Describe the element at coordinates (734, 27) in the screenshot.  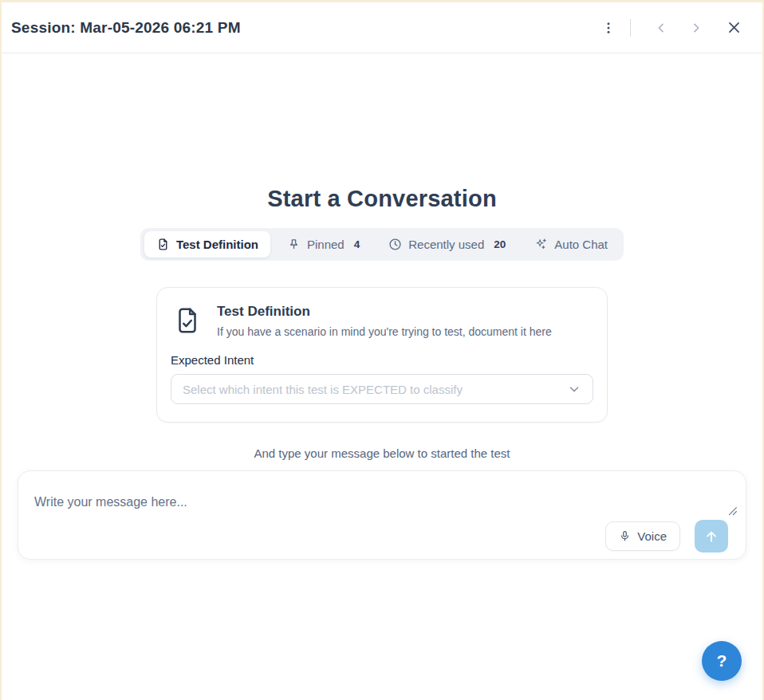
I see `close-icon` at that location.